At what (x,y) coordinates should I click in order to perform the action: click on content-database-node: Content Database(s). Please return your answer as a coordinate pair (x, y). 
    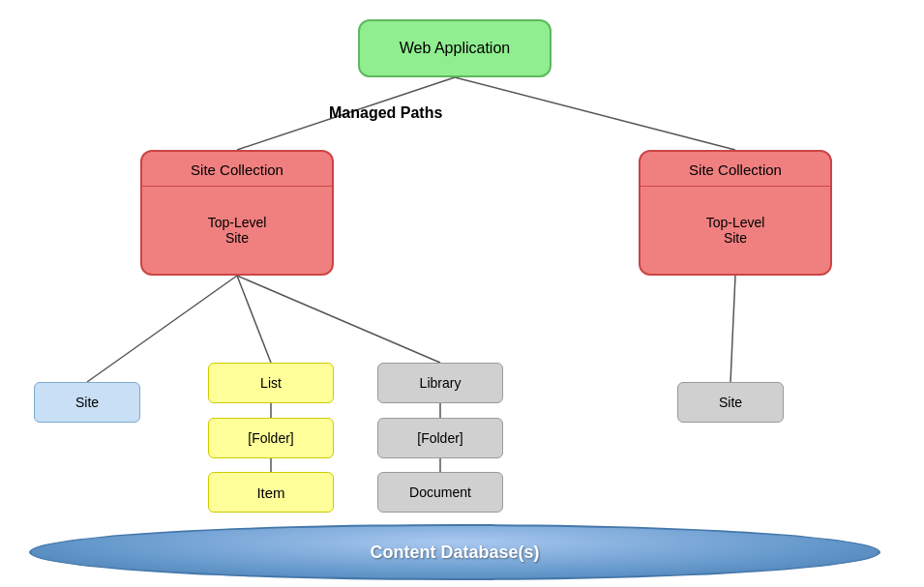
    Looking at the image, I should click on (455, 552).